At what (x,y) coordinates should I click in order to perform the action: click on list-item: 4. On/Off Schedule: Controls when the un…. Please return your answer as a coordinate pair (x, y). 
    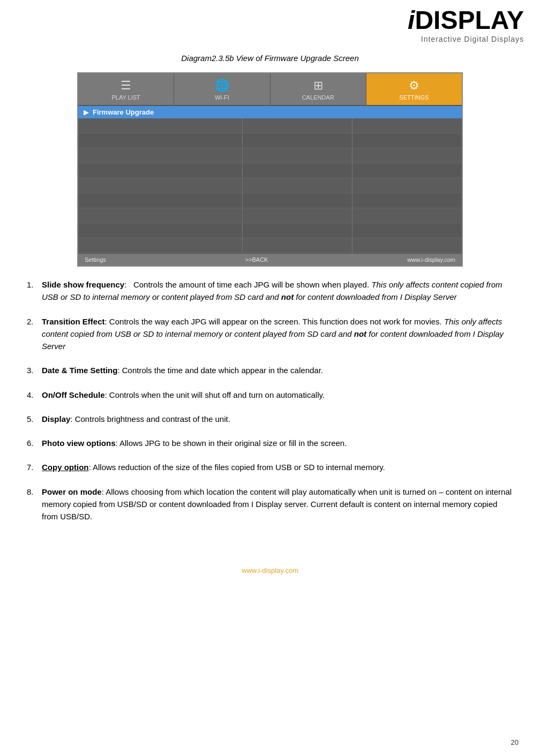
    Looking at the image, I should click on (270, 395).